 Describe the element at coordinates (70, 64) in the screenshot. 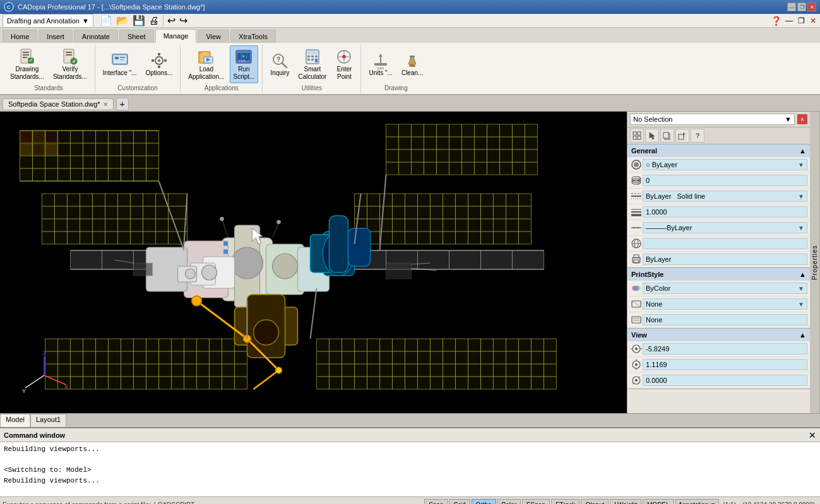

I see `verify-standards-button: ✓ VerifyStandards...` at that location.